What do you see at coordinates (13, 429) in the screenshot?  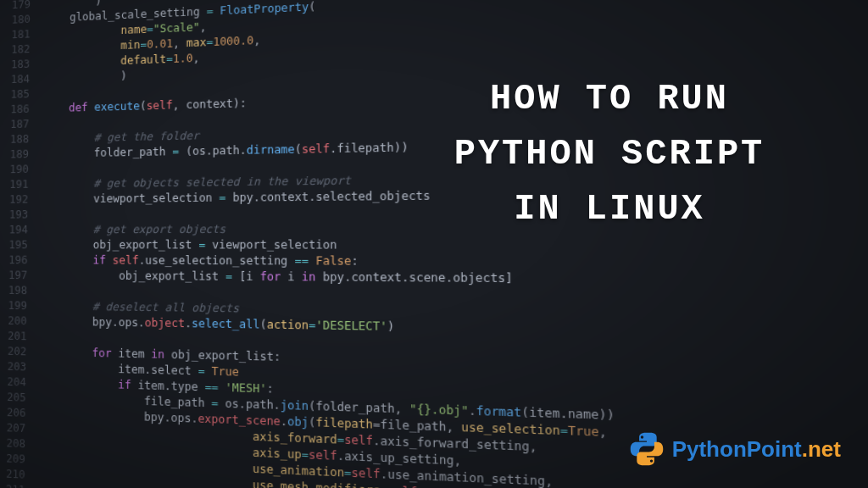 I see `line-number: 207` at bounding box center [13, 429].